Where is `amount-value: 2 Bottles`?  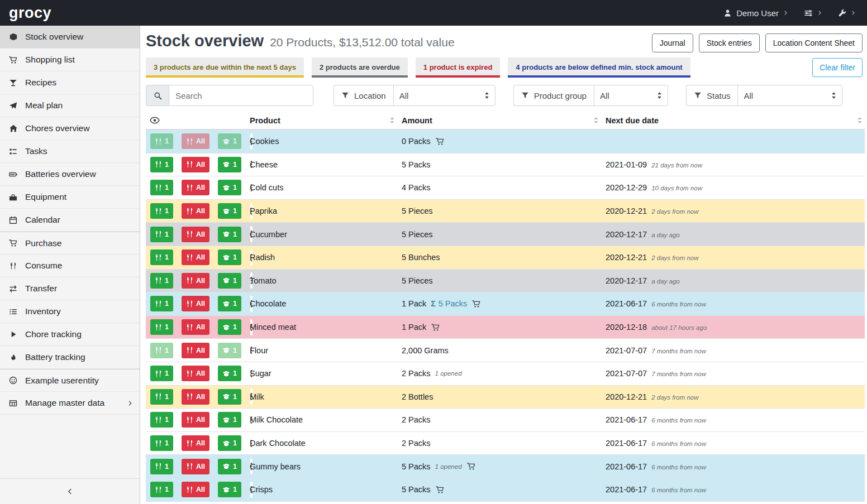
amount-value: 2 Bottles is located at coordinates (417, 397).